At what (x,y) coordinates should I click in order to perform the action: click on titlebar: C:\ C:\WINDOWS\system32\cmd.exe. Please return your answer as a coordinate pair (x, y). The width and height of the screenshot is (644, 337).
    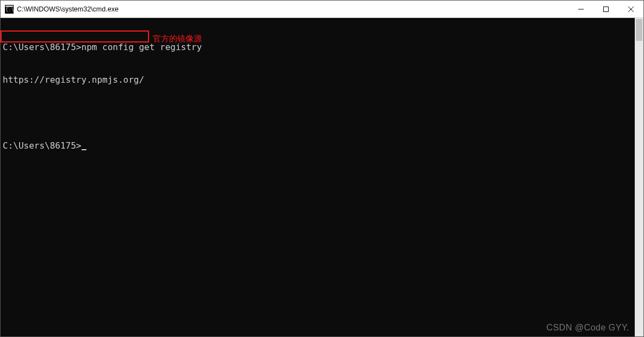
    Looking at the image, I should click on (322, 9).